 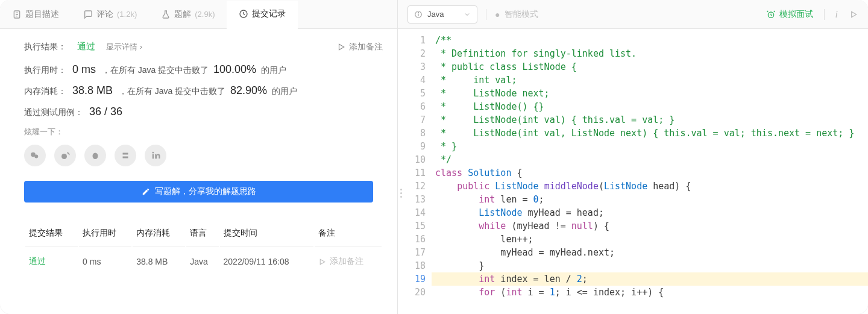 What do you see at coordinates (854, 14) in the screenshot?
I see `run-button` at bounding box center [854, 14].